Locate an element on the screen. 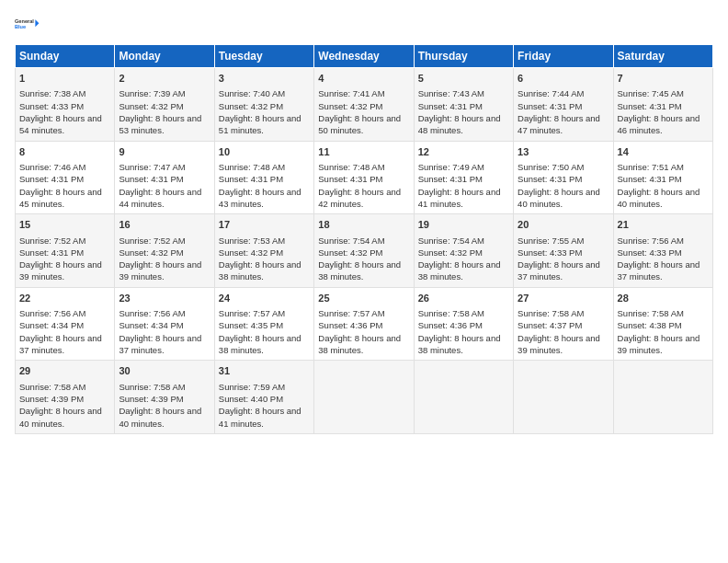  day-number: 10 is located at coordinates (265, 153).